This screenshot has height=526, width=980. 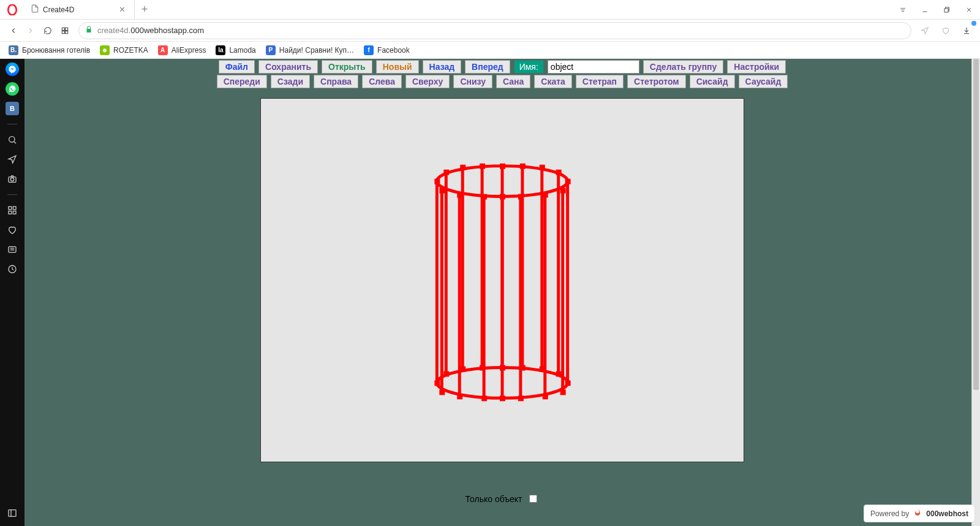 I want to click on whatsapp-icon, so click(x=12, y=89).